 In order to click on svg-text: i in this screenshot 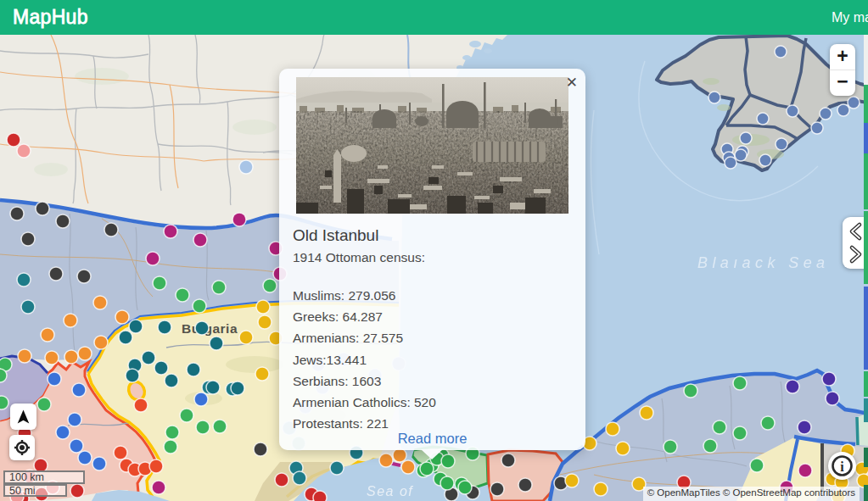, I will do `click(842, 466)`.